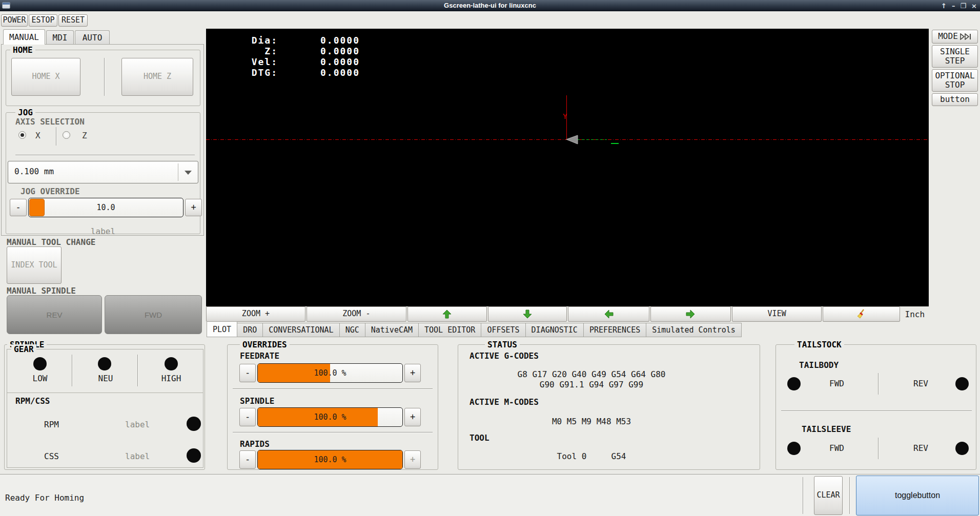  Describe the element at coordinates (777, 314) in the screenshot. I see `view-button: VIEW` at that location.